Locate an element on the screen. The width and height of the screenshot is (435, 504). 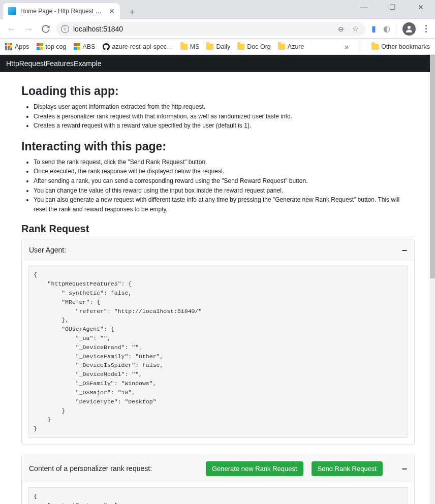
new-tab-button: + is located at coordinates (132, 12).